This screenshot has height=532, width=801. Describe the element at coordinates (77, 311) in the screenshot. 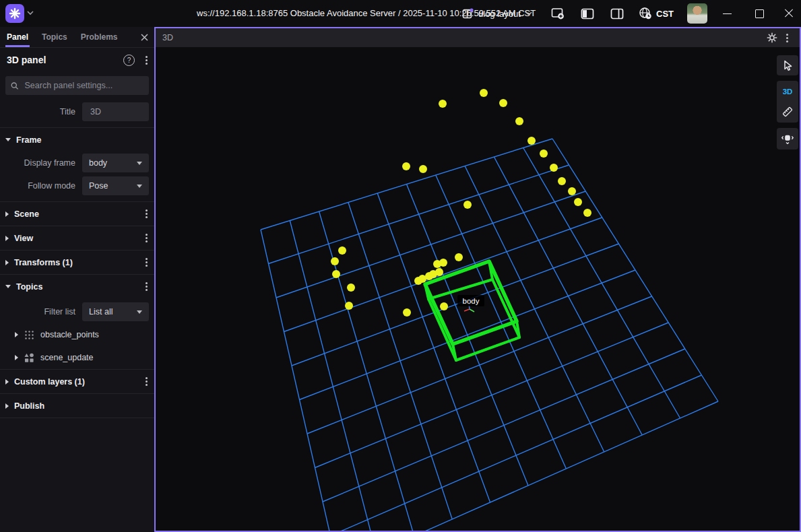

I see `filter-list-row: Filter list List all` at that location.